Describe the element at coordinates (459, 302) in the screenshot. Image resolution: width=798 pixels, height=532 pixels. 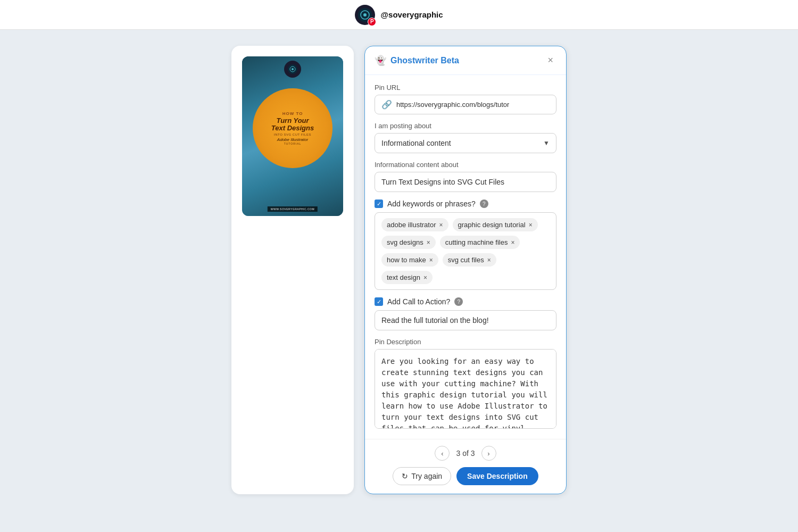
I see `cta-help-icon: ?` at that location.